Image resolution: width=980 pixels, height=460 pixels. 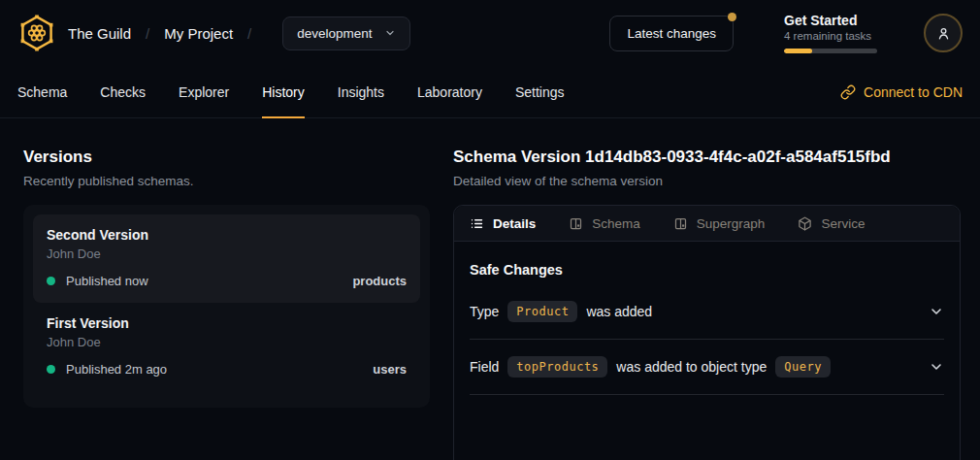 I want to click on tab-explorer: Explorer, so click(x=204, y=92).